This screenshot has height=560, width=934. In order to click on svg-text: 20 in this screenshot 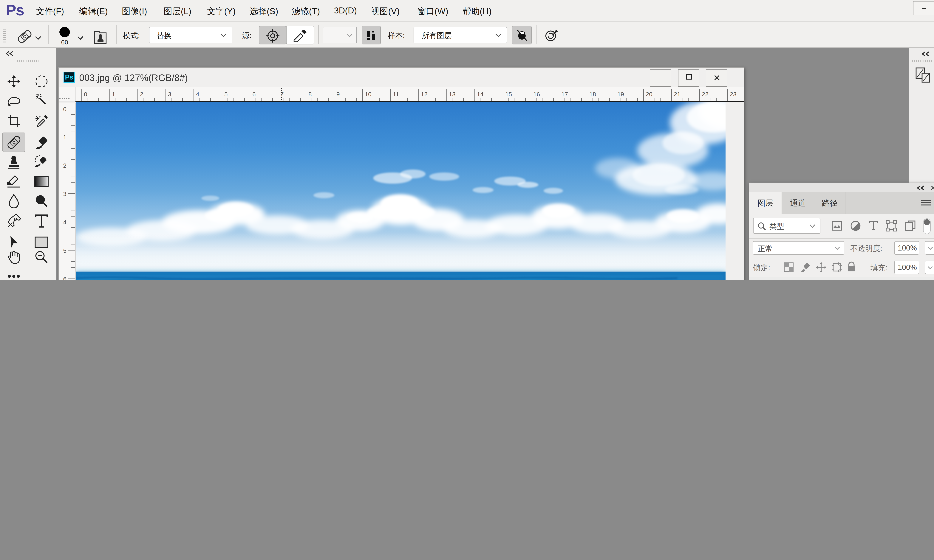, I will do `click(649, 94)`.